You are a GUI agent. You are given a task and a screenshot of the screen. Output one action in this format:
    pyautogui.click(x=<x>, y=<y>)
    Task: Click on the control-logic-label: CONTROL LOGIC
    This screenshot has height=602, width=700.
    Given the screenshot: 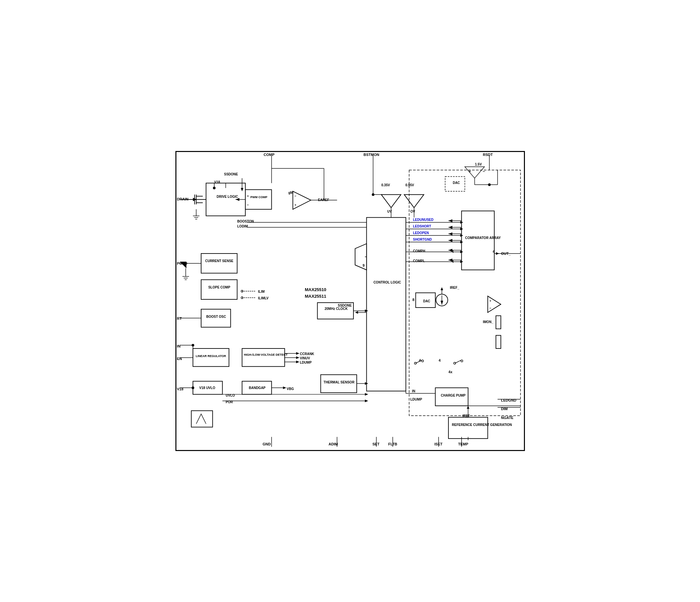 What is the action you would take?
    pyautogui.click(x=387, y=282)
    